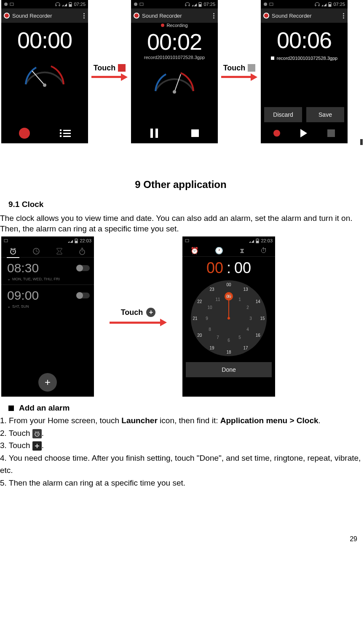  Describe the element at coordinates (245, 289) in the screenshot. I see `dial-hour: 13` at that location.